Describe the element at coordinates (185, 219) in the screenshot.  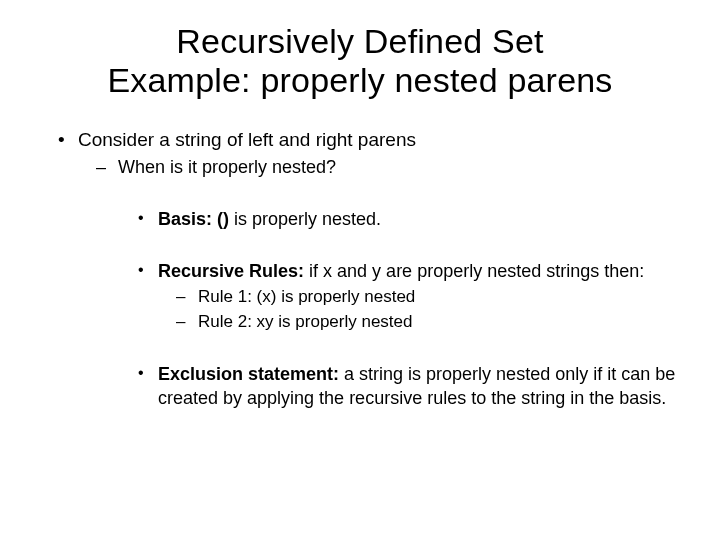
I see `basis-label: Basis:` at that location.